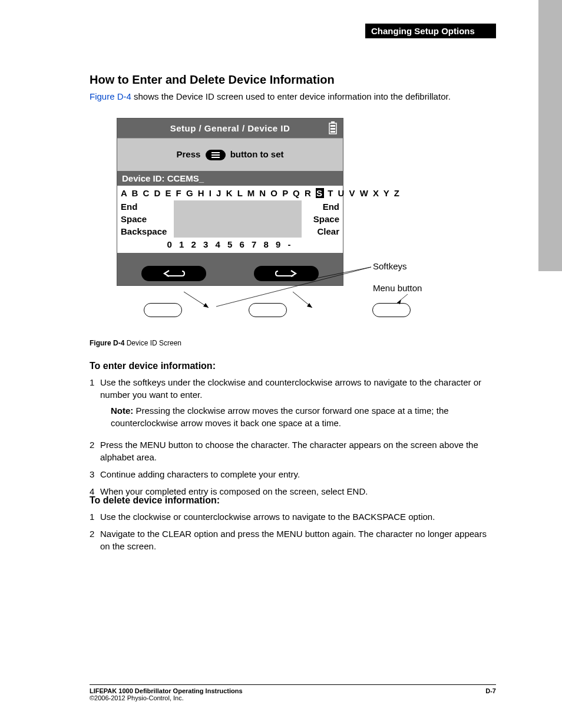 The image size is (562, 728). I want to click on figure-caption: Figure D-4 Device ID Screen, so click(135, 343).